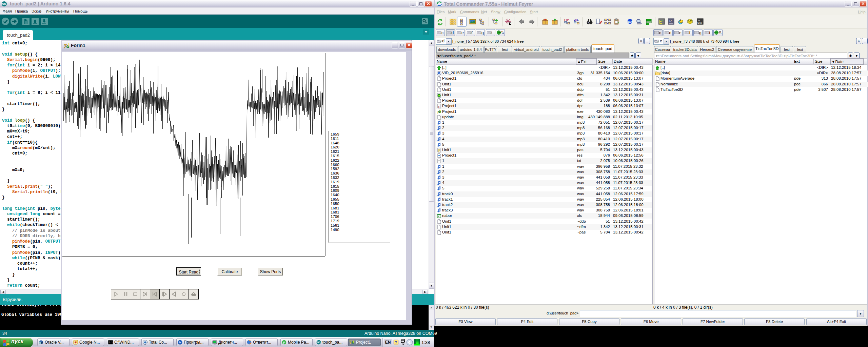 This screenshot has width=868, height=347. Describe the element at coordinates (111, 342) in the screenshot. I see `svg-text: C:\` at that location.